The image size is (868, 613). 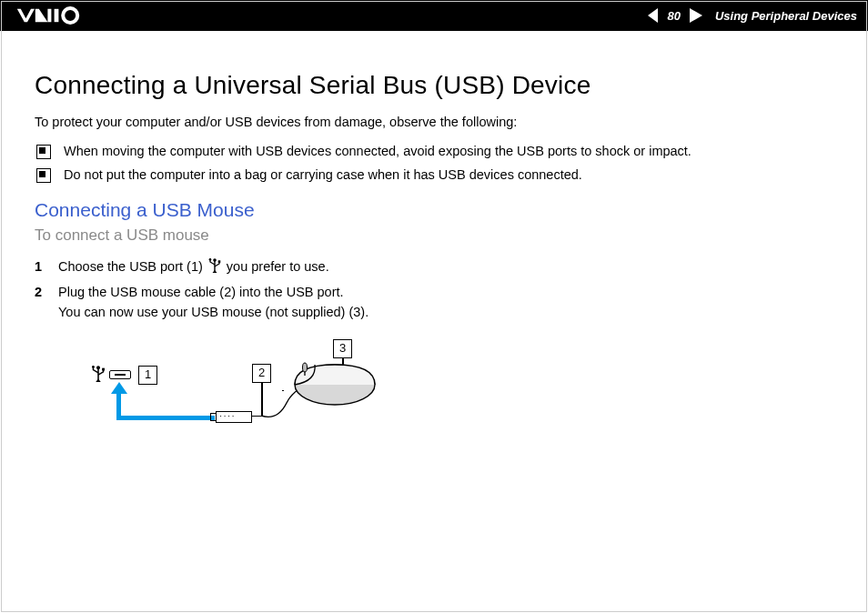 What do you see at coordinates (323, 176) in the screenshot?
I see `list-item-text: Do not put the computer into a bag or ca…` at bounding box center [323, 176].